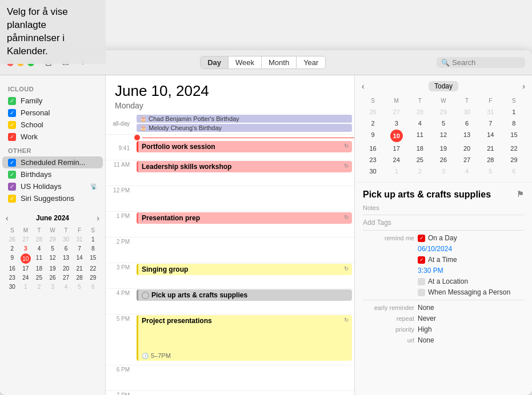  Describe the element at coordinates (397, 160) in the screenshot. I see `bmc-24: 24` at that location.